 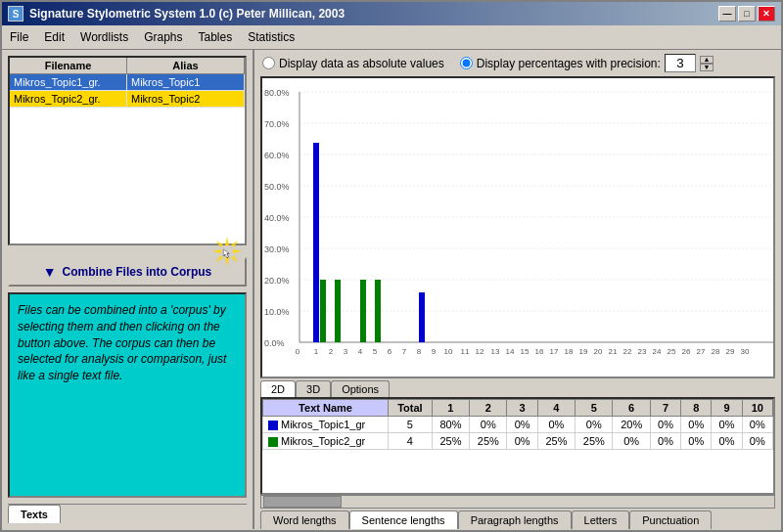 What do you see at coordinates (34, 514) in the screenshot?
I see `tab-texts: Texts` at bounding box center [34, 514].